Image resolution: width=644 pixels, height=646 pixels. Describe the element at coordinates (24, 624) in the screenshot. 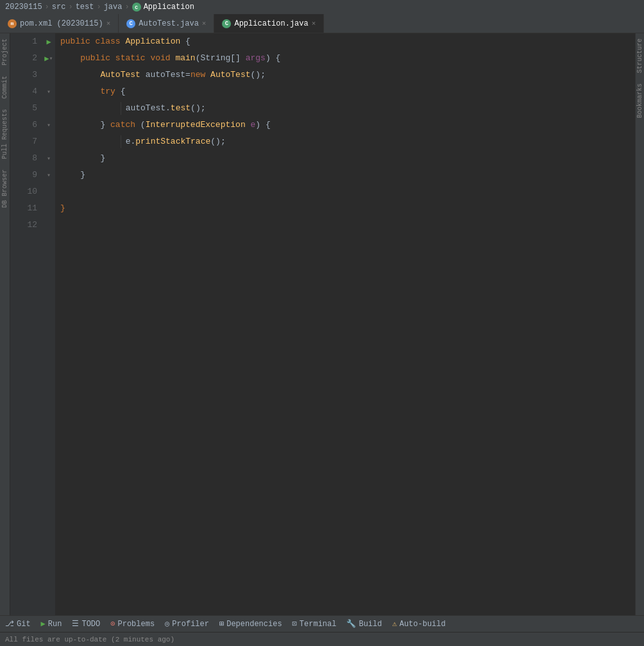

I see `toolbar-git-label: Git` at that location.